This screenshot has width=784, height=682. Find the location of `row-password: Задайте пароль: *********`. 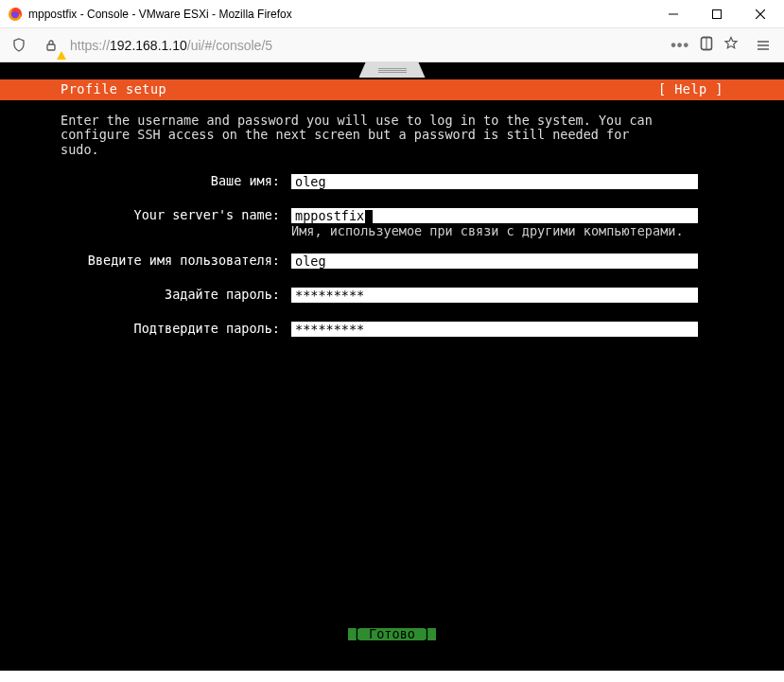

row-password: Задайте пароль: ********* is located at coordinates (392, 295).